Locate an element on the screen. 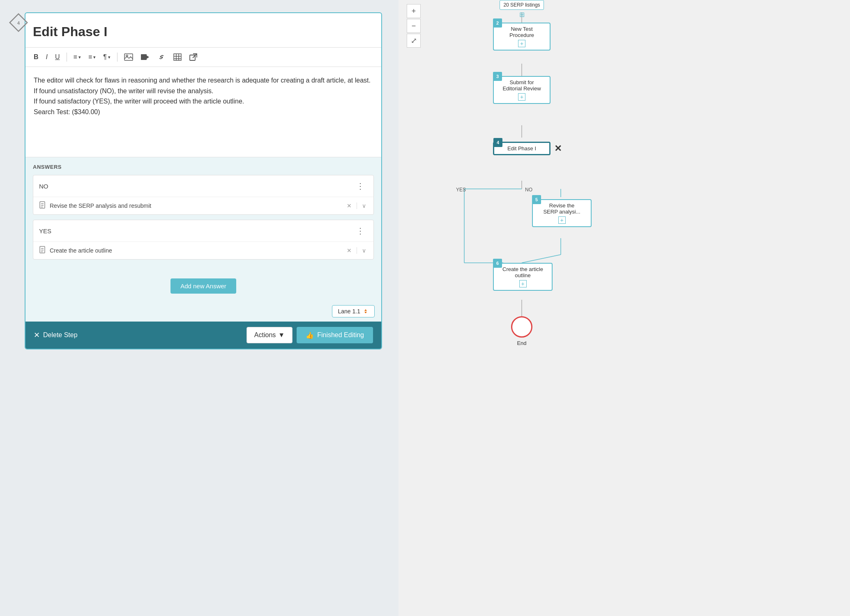  node-5-label: Revise theSERP analysi... is located at coordinates (562, 209).